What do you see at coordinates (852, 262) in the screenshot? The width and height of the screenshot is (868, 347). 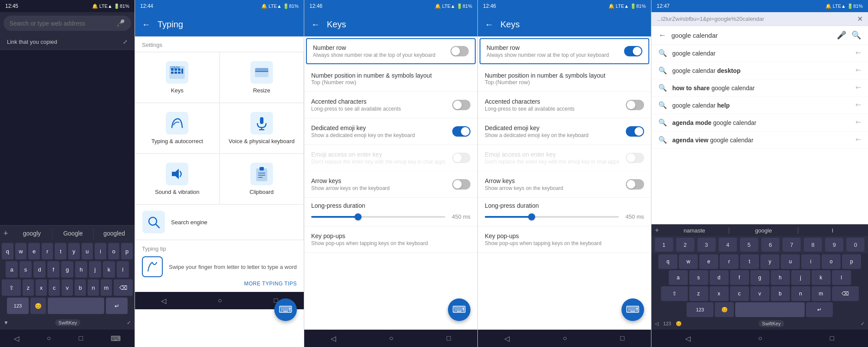 I see `p5-key-p: p` at bounding box center [852, 262].